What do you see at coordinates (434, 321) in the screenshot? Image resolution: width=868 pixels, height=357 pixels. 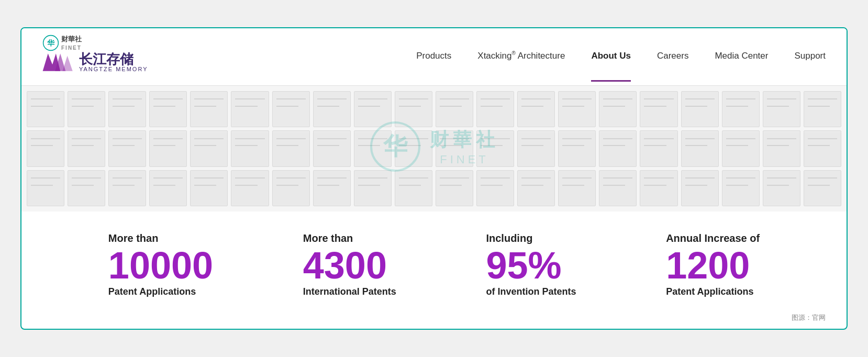 I see `source-attribution: 图源：官网` at bounding box center [434, 321].